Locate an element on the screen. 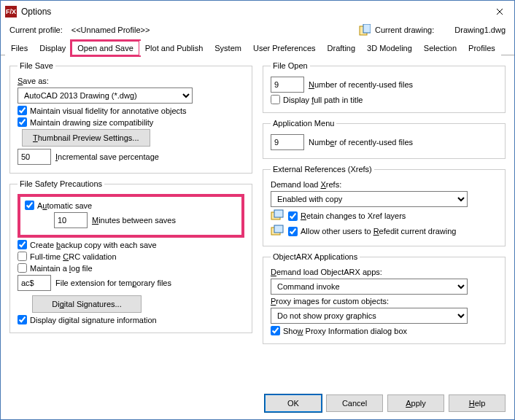 The height and width of the screenshot is (420, 515). group-external-references: External References (Xrefs) Demand load … is located at coordinates (384, 206).